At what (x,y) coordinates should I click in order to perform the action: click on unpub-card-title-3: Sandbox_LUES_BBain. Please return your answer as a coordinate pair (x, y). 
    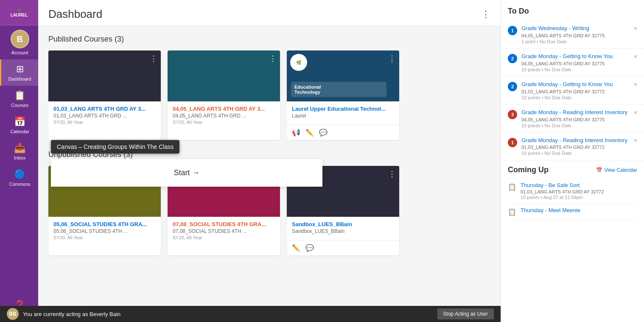
    Looking at the image, I should click on (343, 224).